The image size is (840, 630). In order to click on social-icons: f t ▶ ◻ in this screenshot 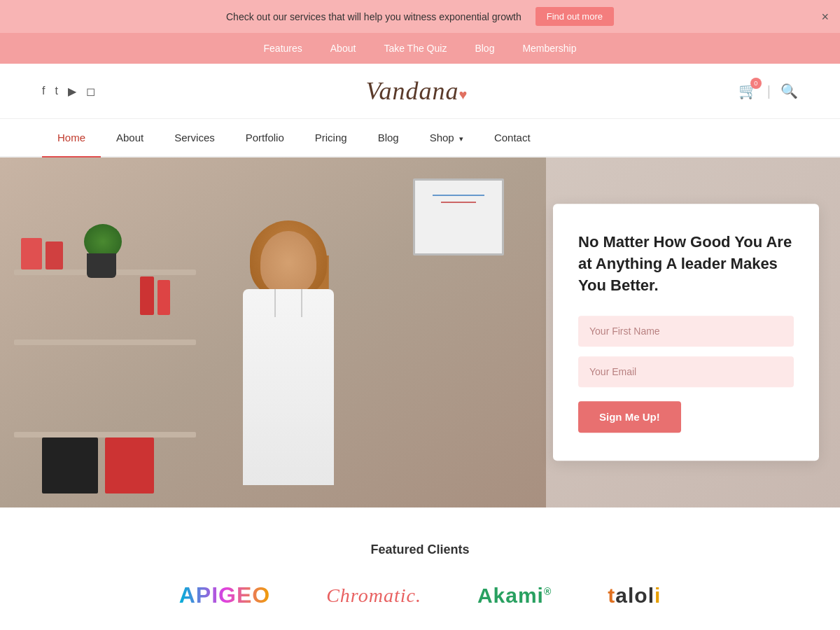, I will do `click(69, 91)`.